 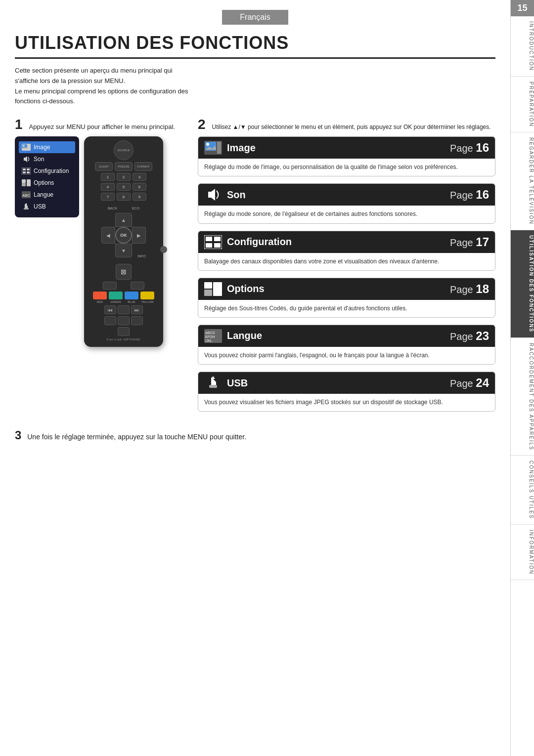 I want to click on mute-button: ⊠, so click(x=124, y=272).